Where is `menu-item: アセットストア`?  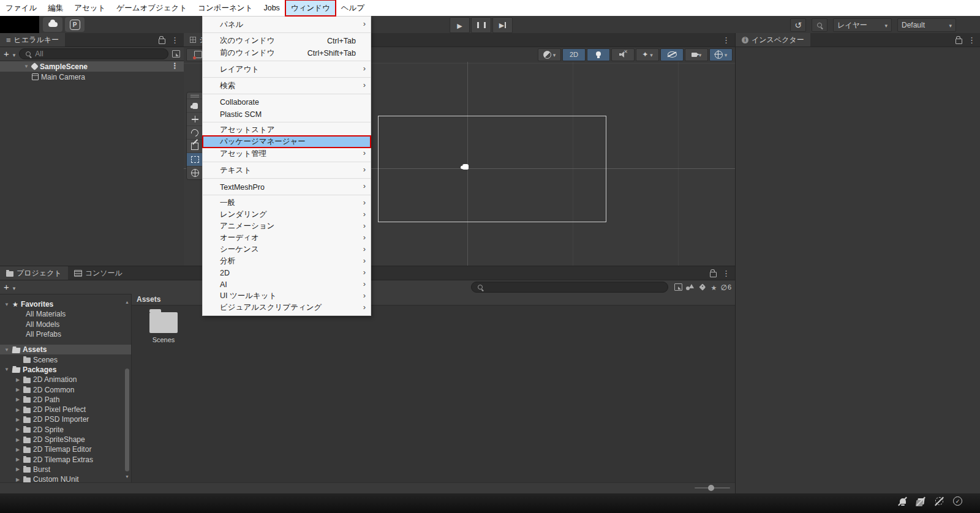 menu-item: アセットストア is located at coordinates (287, 130).